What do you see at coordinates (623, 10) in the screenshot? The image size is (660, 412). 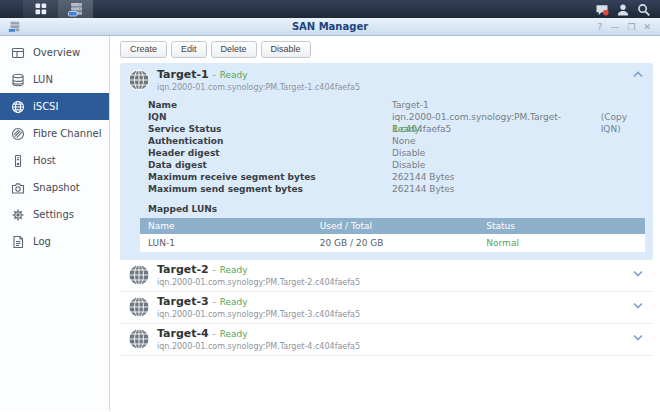 I see `user-icon` at bounding box center [623, 10].